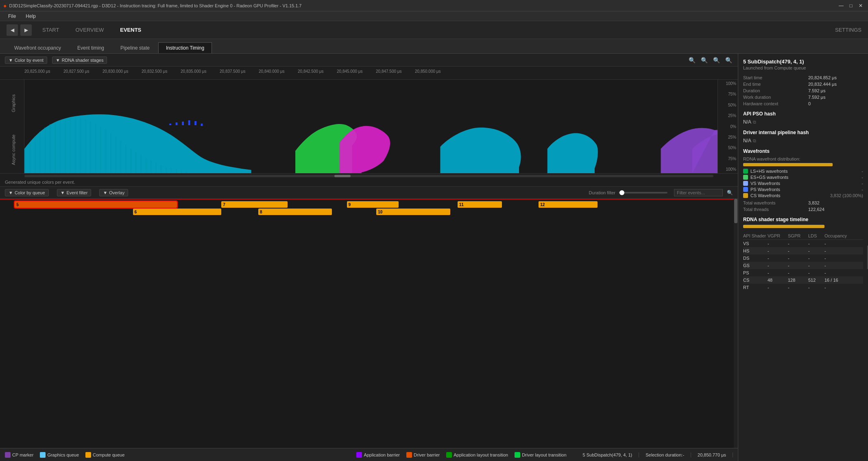 Image resolution: width=868 pixels, height=461 pixels. What do you see at coordinates (816, 258) in the screenshot?
I see `shader-cell-lds-DS: -` at bounding box center [816, 258].